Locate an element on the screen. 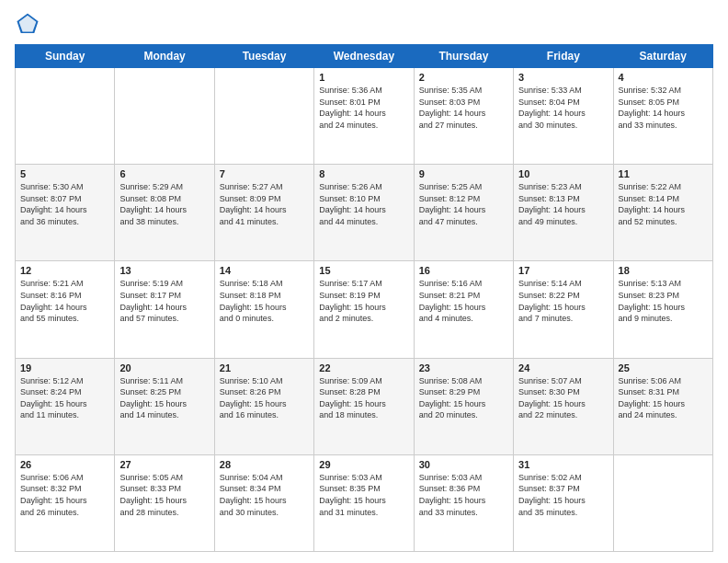 The width and height of the screenshot is (728, 563). day-number: 8 is located at coordinates (364, 174).